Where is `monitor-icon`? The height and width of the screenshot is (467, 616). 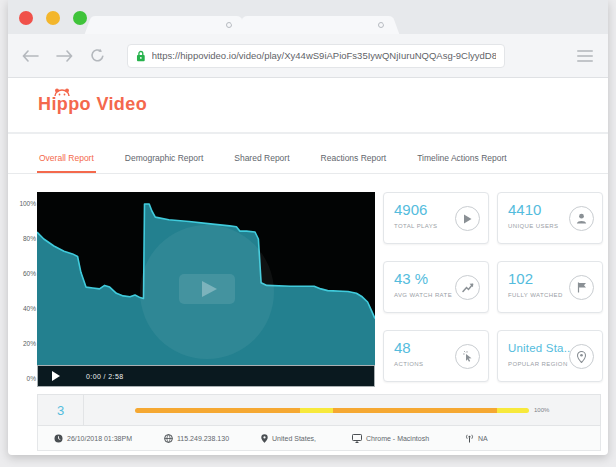
monitor-icon is located at coordinates (357, 438).